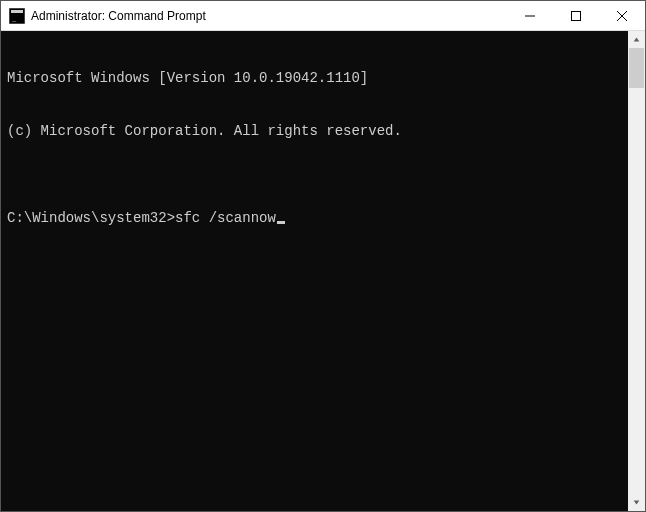  Describe the element at coordinates (269, 16) in the screenshot. I see `window-title: Administrator: Command Prompt` at that location.